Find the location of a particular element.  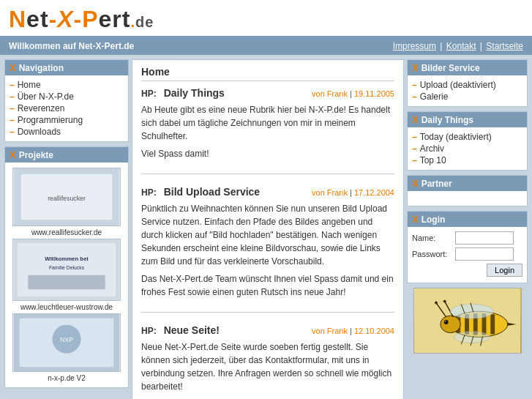

partner-title: Partner is located at coordinates (437, 184).